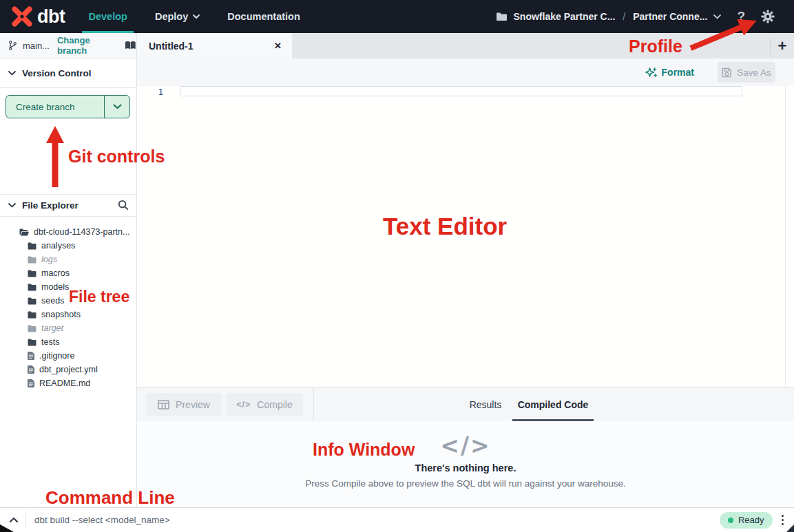 Image resolution: width=794 pixels, height=532 pixels. Describe the element at coordinates (377, 520) in the screenshot. I see `command-input: dbt build --select <model_name>` at that location.